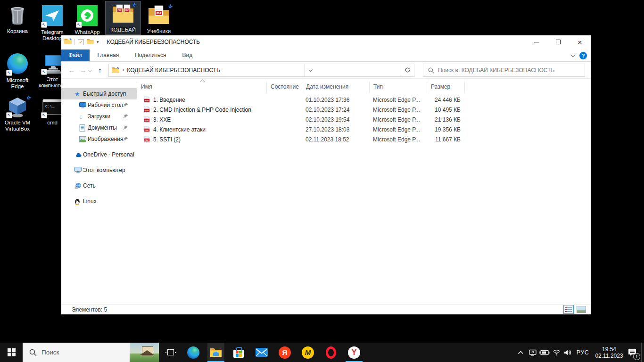 Image resolution: width=644 pixels, height=362 pixels. I want to click on taskbar-search-box, so click(91, 353).